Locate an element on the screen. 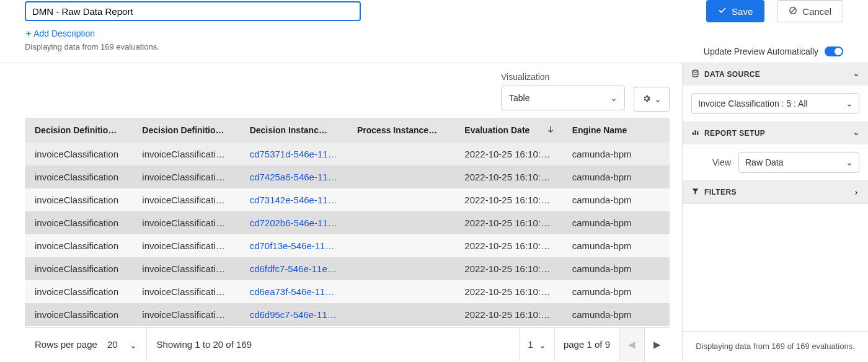  cell-instance-id: cd70f13e-546e-11e… is located at coordinates (294, 245).